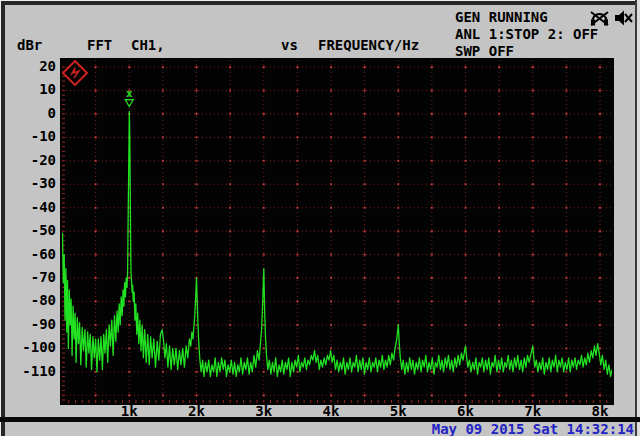 This screenshot has height=436, width=640. Describe the element at coordinates (28, 371) in the screenshot. I see `y-tick-label: -110` at that location.